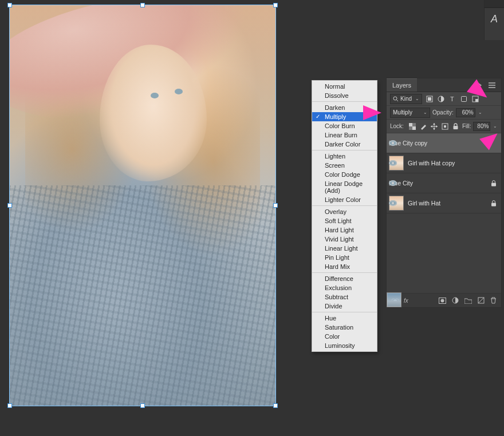  What do you see at coordinates (443, 112) in the screenshot?
I see `opacity-label: Opacity:` at bounding box center [443, 112].